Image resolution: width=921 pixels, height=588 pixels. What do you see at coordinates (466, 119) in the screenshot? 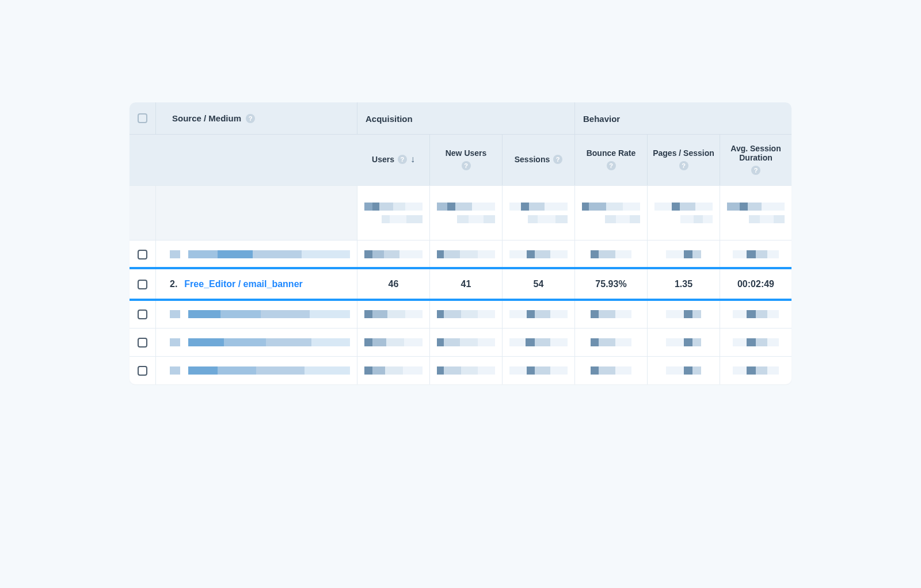
I see `column-group-acquisition: Acquisition` at bounding box center [466, 119].